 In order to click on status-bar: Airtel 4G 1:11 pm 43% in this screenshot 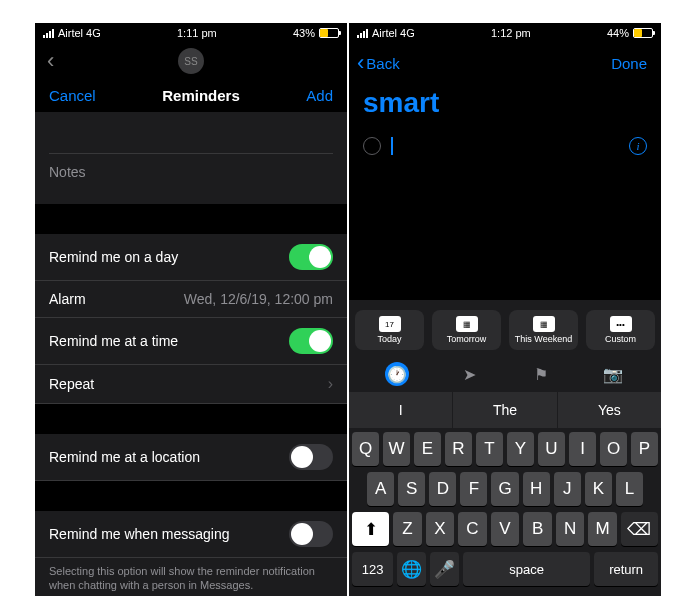, I will do `click(191, 33)`.